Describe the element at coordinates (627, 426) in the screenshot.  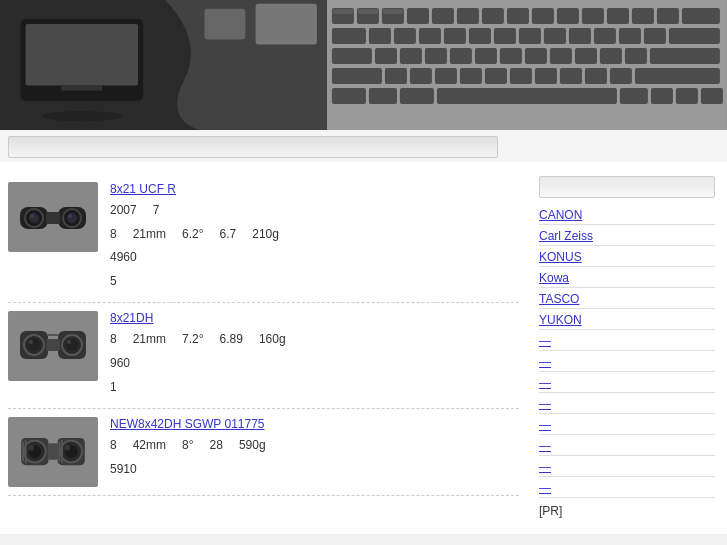
I see `sidebar-dash-5: —` at that location.